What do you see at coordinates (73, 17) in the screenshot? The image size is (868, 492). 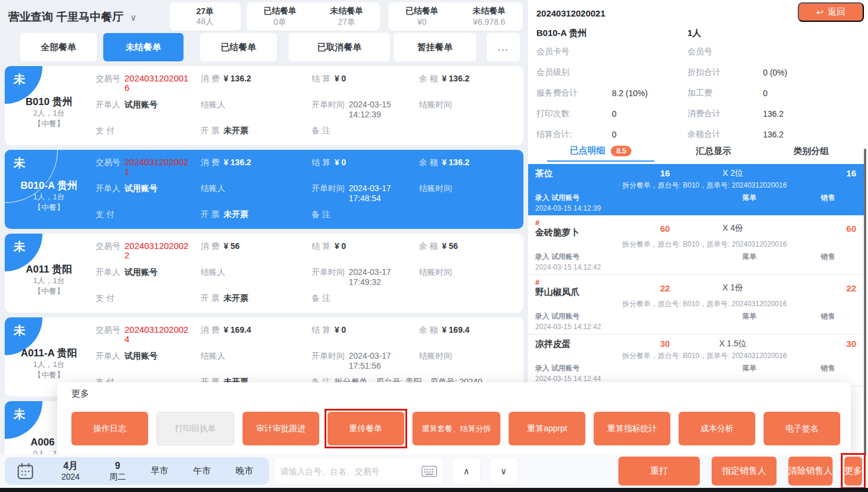 I see `page-title: 营业查询 千里马中餐厅 ∨` at bounding box center [73, 17].